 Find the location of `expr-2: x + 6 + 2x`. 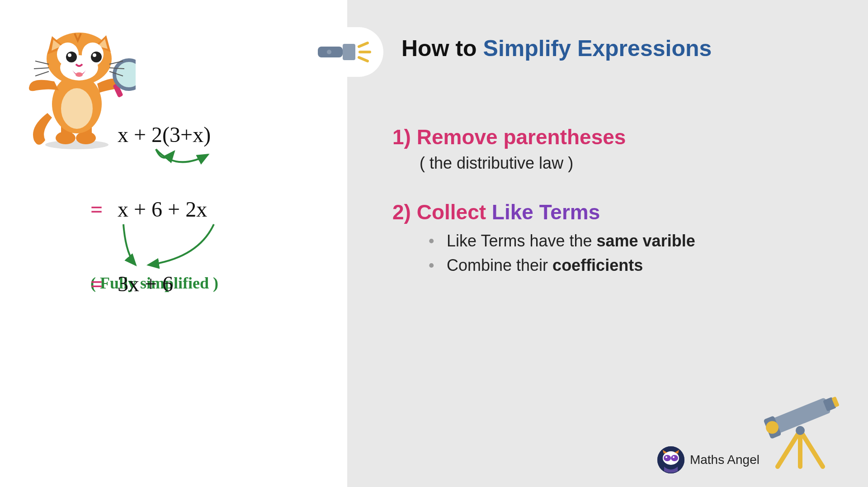

expr-2: x + 6 + 2x is located at coordinates (162, 209).